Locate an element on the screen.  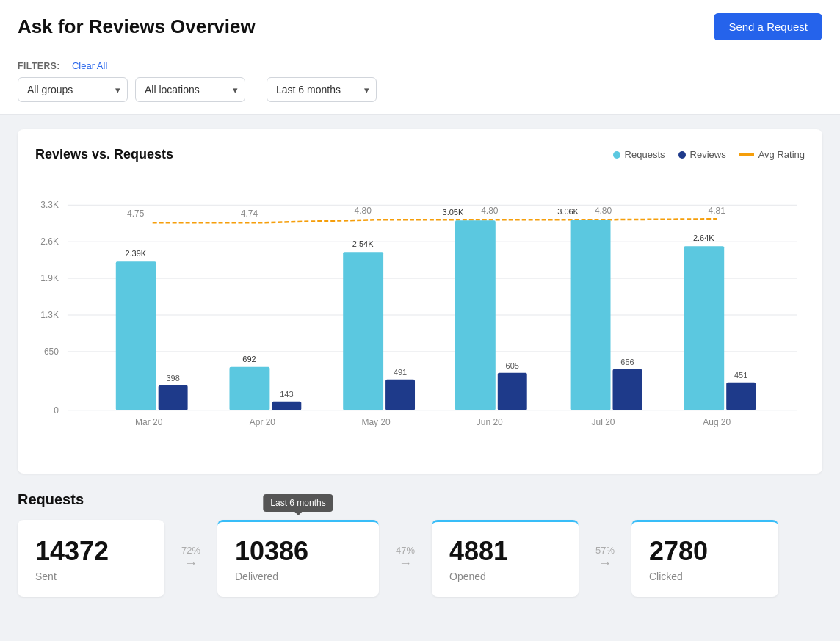
bar-apr-requests is located at coordinates (250, 389).